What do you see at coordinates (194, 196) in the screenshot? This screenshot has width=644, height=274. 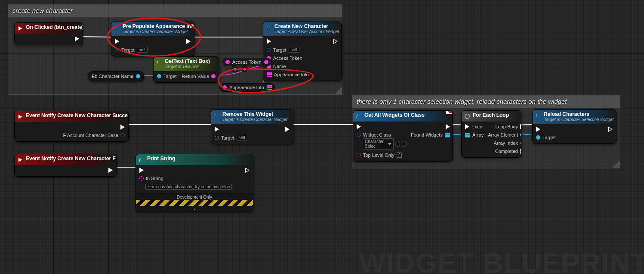 I see `development-only-label: Development Only` at bounding box center [194, 196].